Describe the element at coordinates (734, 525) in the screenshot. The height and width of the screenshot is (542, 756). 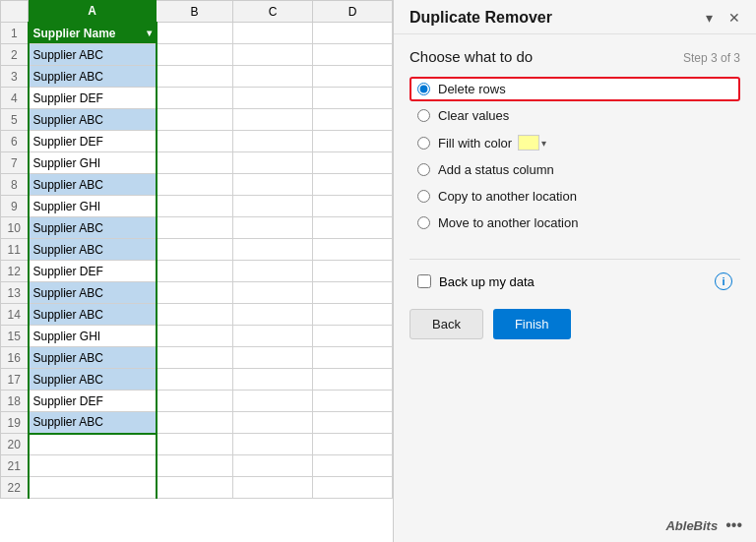
I see `more-options-button: •••` at that location.